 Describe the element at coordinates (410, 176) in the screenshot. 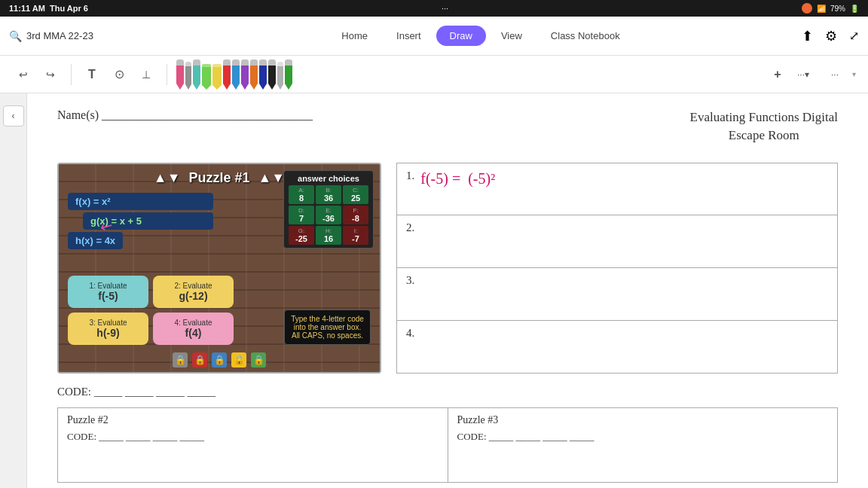

I see `answer-num-1: 1.` at that location.